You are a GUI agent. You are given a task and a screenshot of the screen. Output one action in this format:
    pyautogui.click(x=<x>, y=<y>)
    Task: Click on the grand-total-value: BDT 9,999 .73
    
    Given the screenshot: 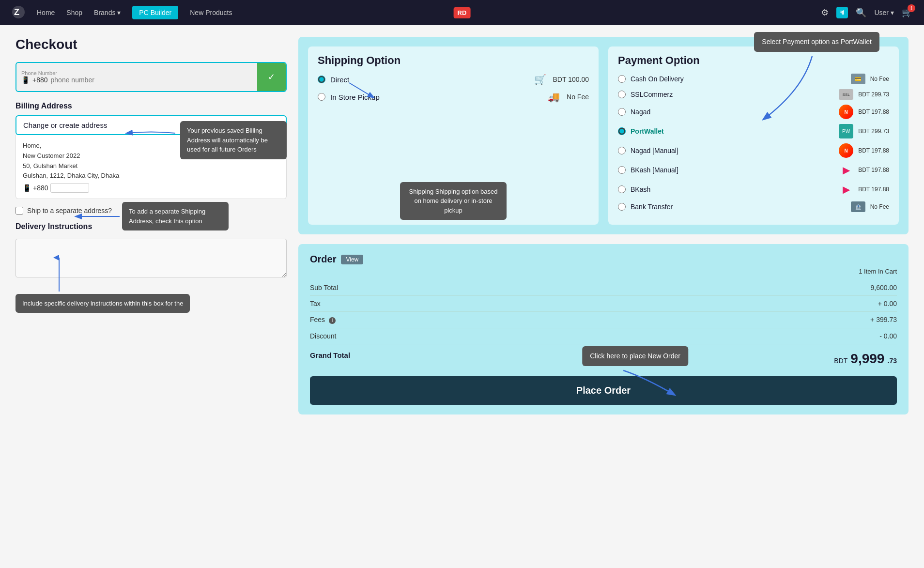 What is the action you would take?
    pyautogui.click(x=865, y=359)
    